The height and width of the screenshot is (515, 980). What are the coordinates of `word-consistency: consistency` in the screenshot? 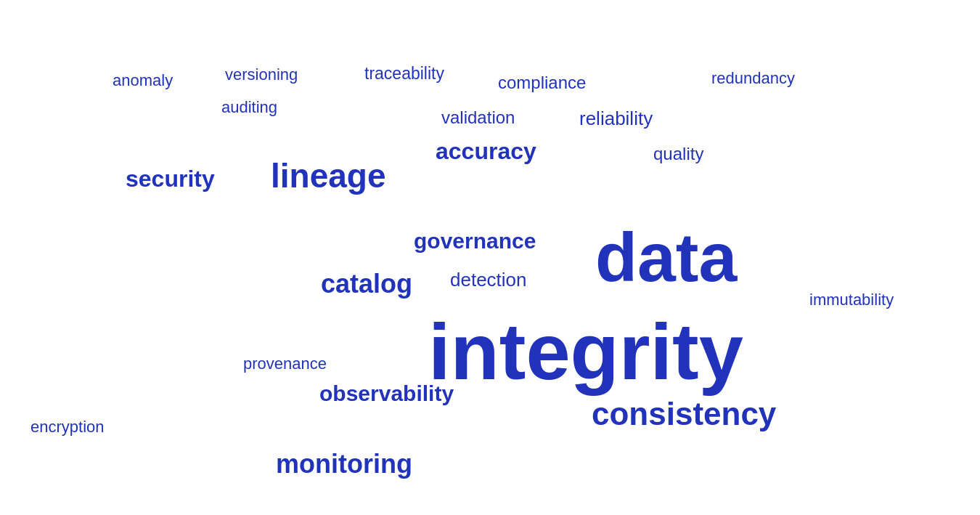 It's located at (684, 414).